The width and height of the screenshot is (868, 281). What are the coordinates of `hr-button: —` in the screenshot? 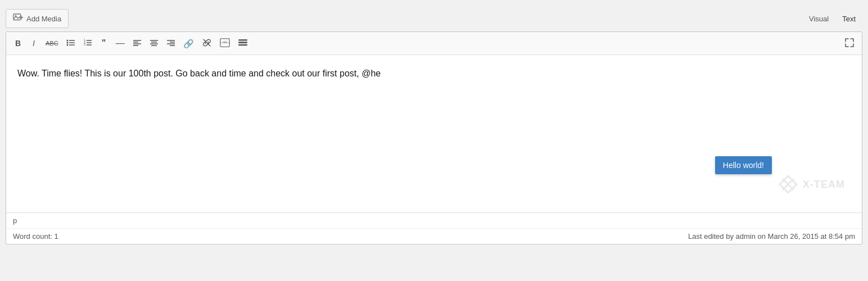 It's located at (120, 43).